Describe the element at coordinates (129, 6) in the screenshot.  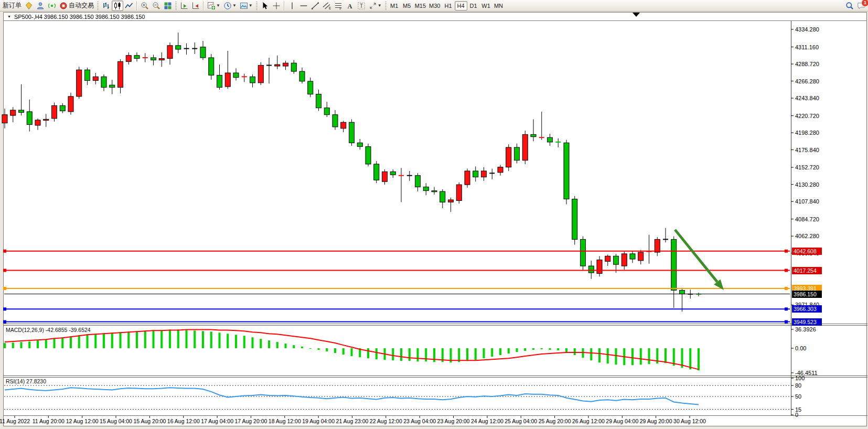
I see `line-chart-button` at that location.